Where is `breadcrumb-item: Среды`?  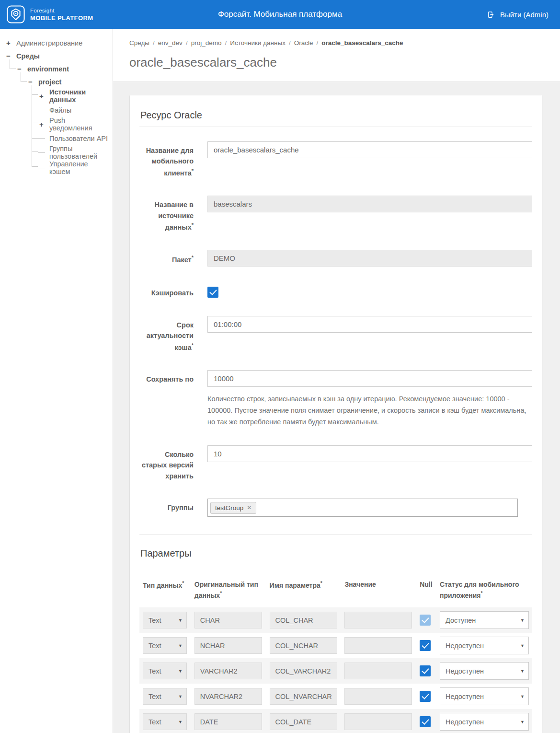 breadcrumb-item: Среды is located at coordinates (139, 43).